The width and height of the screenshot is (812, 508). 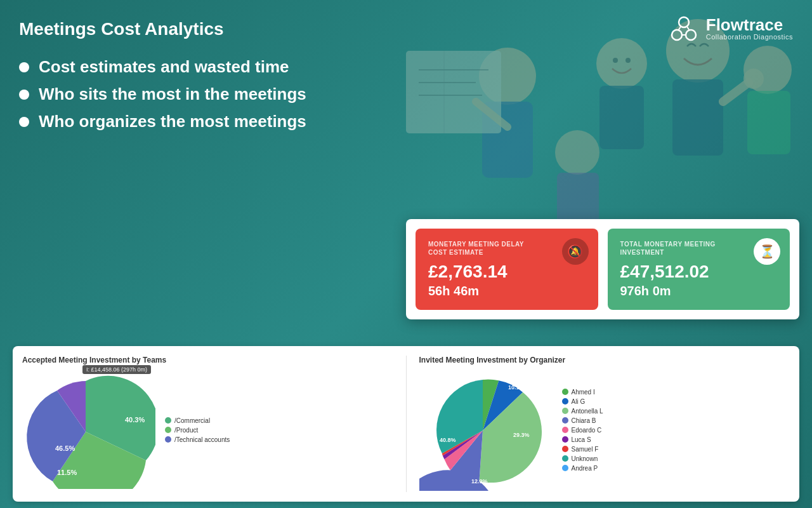 What do you see at coordinates (565, 411) in the screenshot?
I see `legend-dot-antonella` at bounding box center [565, 411].